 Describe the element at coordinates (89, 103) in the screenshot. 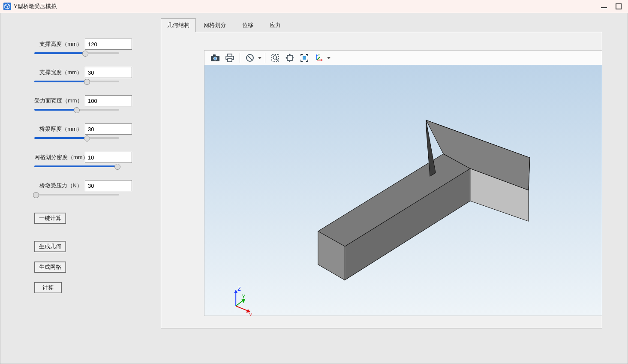

I see `param-row: 受力面宽度（mm）` at that location.